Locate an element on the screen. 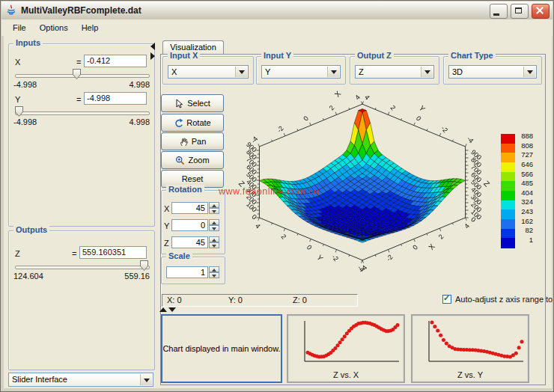  legend-label: 646 is located at coordinates (525, 165).